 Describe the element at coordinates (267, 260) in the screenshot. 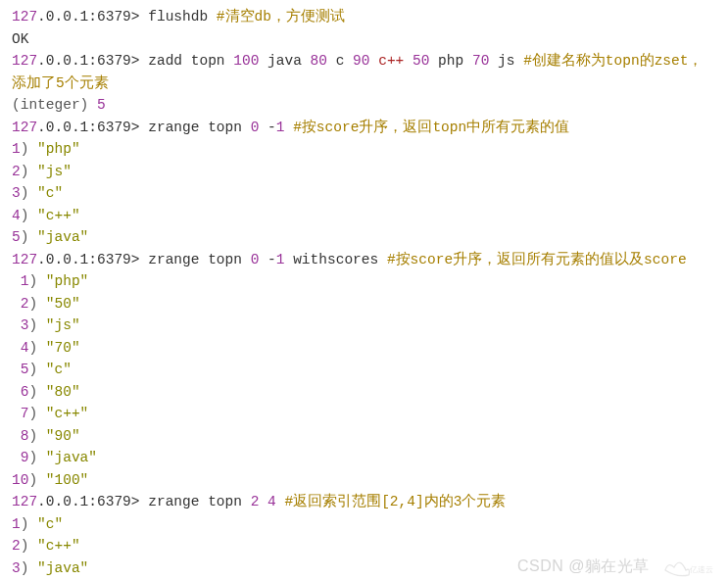

I see `cmd-text: -` at that location.